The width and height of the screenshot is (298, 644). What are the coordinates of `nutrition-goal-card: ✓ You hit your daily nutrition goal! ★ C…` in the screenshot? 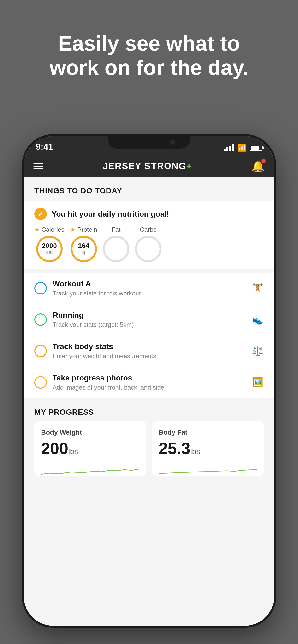 It's located at (149, 235).